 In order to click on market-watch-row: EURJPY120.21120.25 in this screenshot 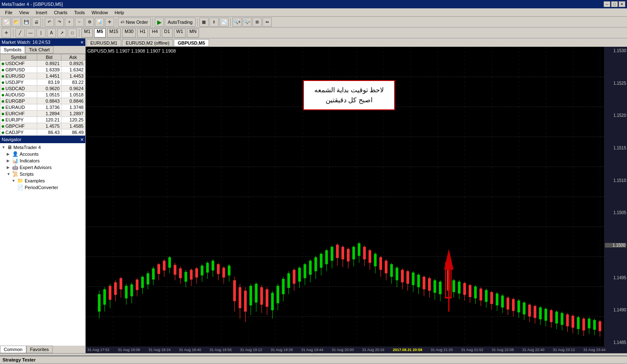, I will do `click(43, 120)`.